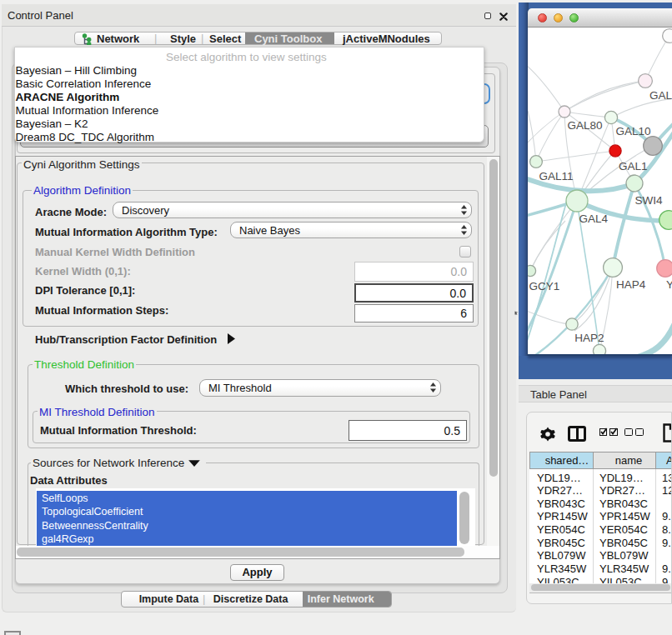 Image resolution: width=672 pixels, height=635 pixels. Describe the element at coordinates (557, 177) in the screenshot. I see `svg-text: GAL11` at that location.